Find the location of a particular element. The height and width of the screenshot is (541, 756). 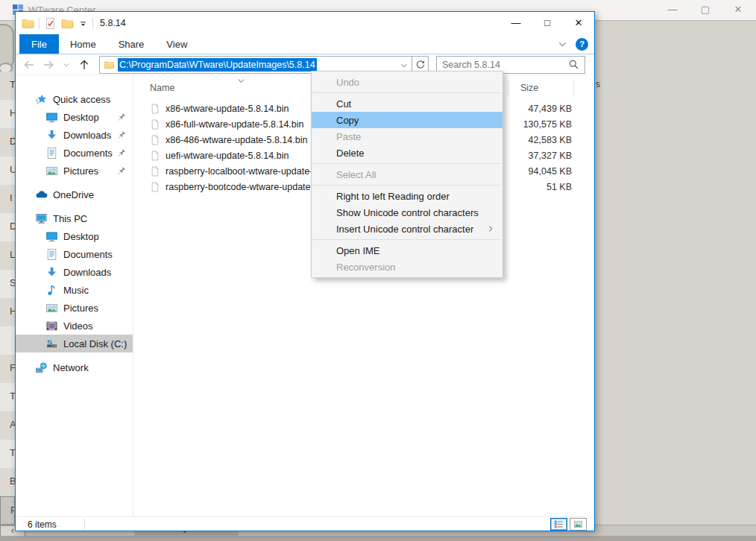

search-icon is located at coordinates (574, 64).